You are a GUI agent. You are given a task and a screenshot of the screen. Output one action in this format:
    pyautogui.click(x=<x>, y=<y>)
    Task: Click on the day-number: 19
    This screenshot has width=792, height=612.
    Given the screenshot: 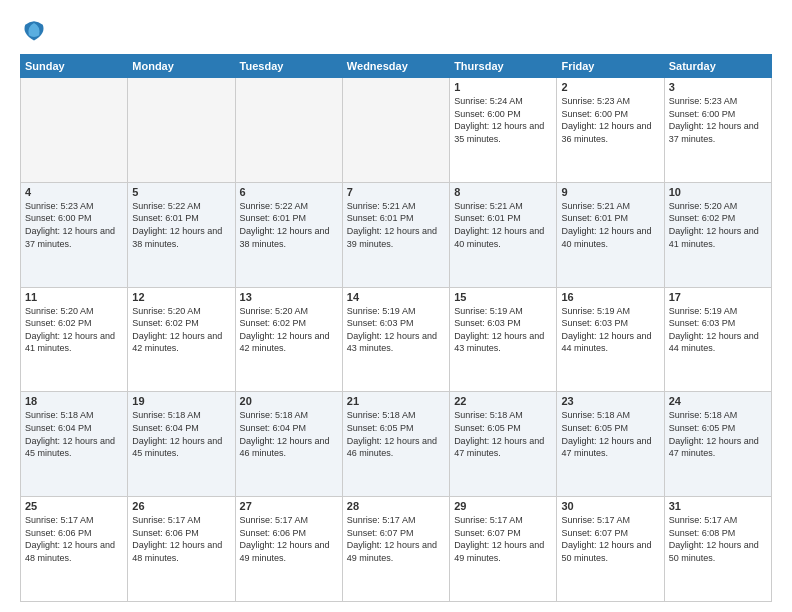 What is the action you would take?
    pyautogui.click(x=181, y=401)
    